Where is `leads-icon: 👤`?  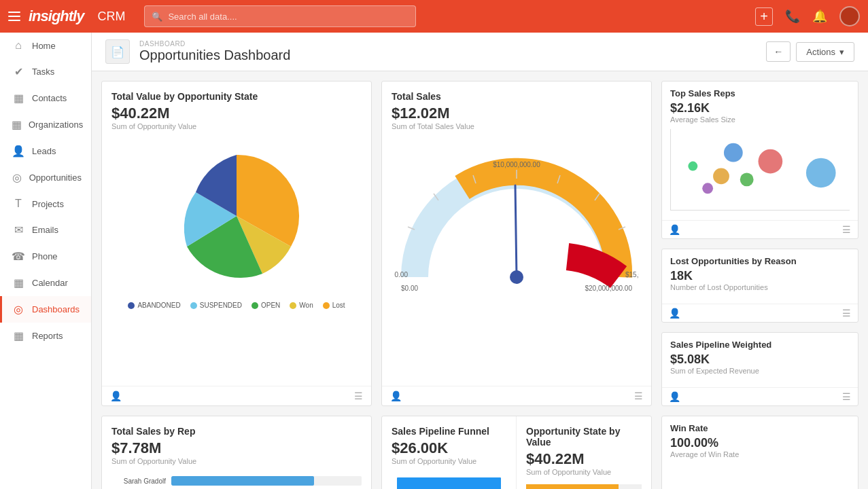 leads-icon: 👤 is located at coordinates (18, 151).